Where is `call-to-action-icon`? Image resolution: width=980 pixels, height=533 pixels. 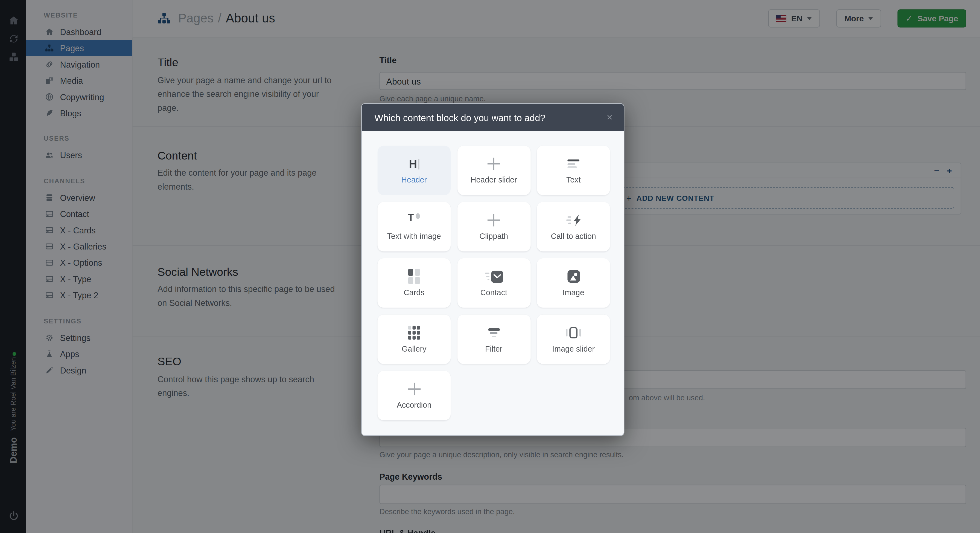
call-to-action-icon is located at coordinates (574, 220).